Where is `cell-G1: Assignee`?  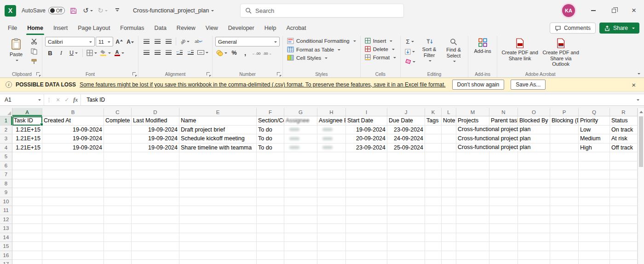 cell-G1: Assignee is located at coordinates (301, 121).